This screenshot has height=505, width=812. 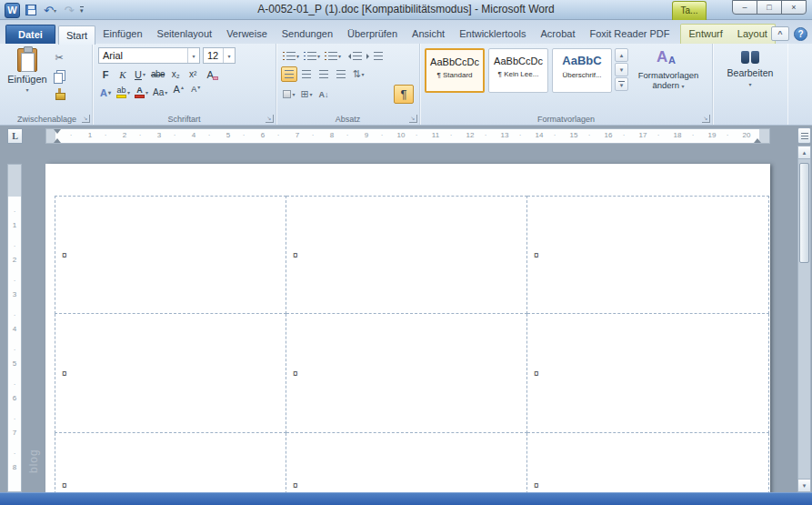 I want to click on customize-quick-access-button: ▾, so click(x=82, y=10).